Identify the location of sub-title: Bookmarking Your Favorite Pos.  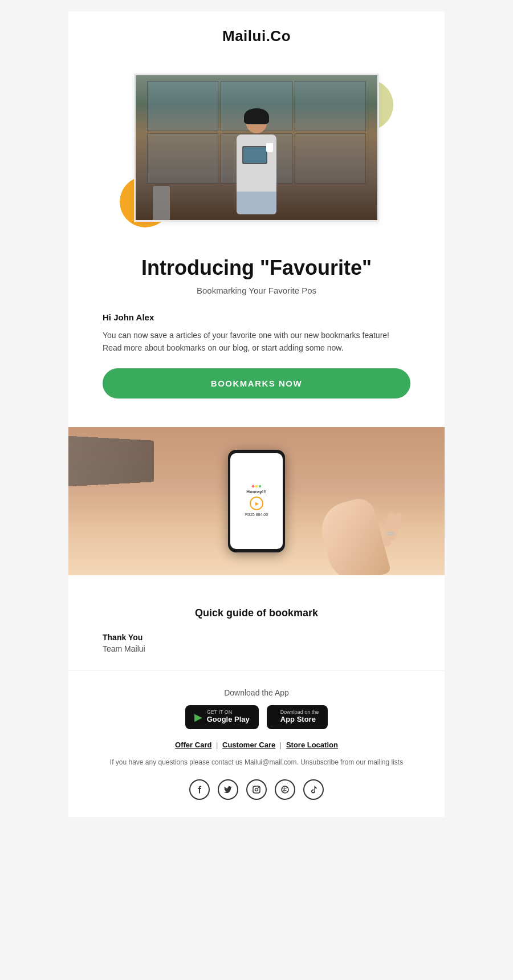
(256, 291).